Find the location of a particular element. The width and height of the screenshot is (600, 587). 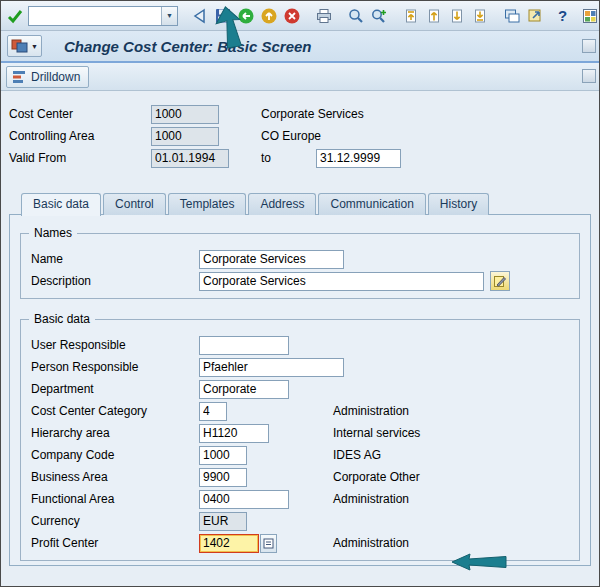

description-field is located at coordinates (342, 282).